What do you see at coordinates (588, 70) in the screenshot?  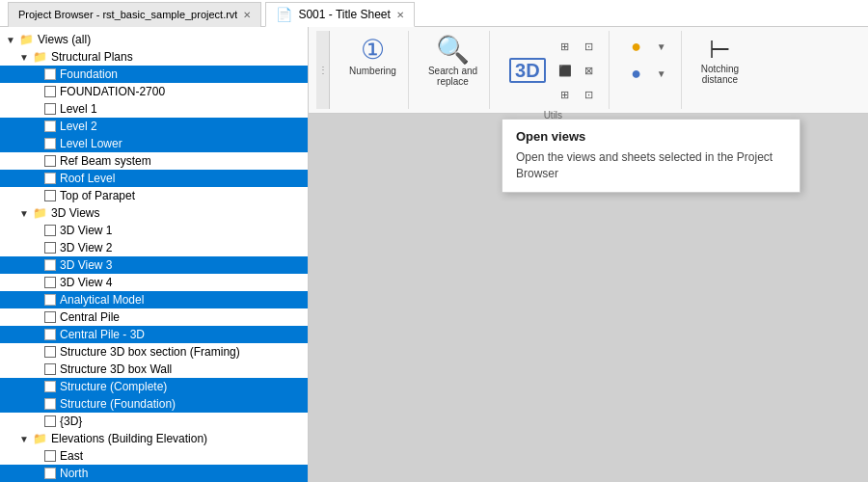 I see `ribbon-strip: ⋮ ① Numbering 🔍 Search andreplace` at bounding box center [588, 70].